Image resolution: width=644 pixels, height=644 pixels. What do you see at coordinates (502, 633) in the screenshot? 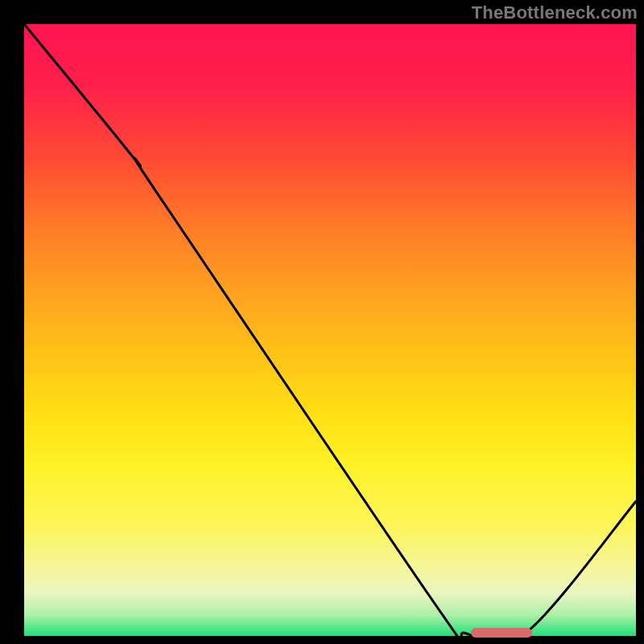
I see `highlight-marker` at bounding box center [502, 633].